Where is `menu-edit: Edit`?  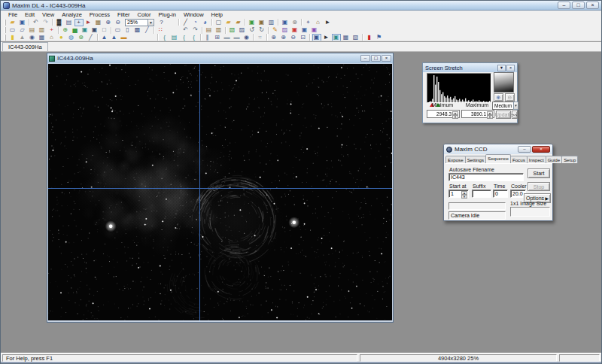 menu-edit: Edit is located at coordinates (30, 15).